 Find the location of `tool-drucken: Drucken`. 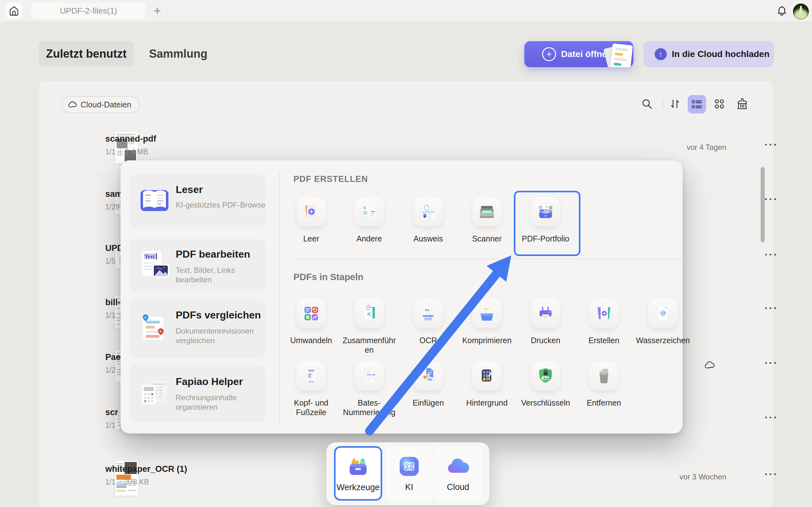

tool-drucken: Drucken is located at coordinates (546, 322).